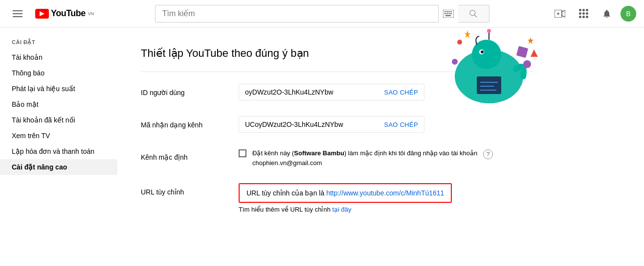 The height and width of the screenshot is (266, 644). Describe the element at coordinates (243, 153) in the screenshot. I see `default-channel-checkbox` at that location.